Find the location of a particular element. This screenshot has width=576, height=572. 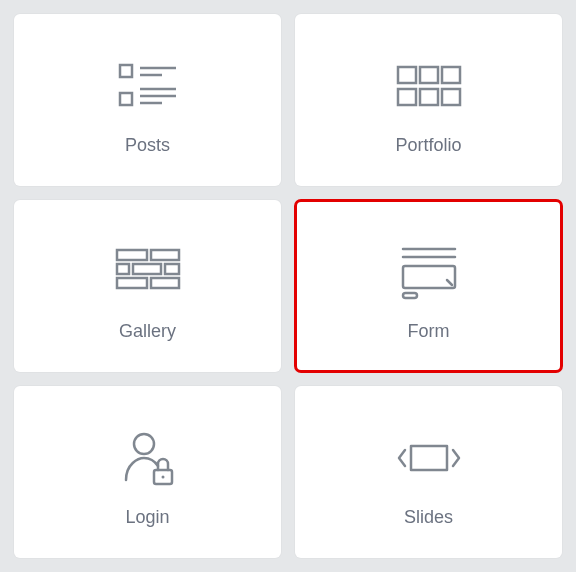

card-gallery: Gallery is located at coordinates (148, 286).